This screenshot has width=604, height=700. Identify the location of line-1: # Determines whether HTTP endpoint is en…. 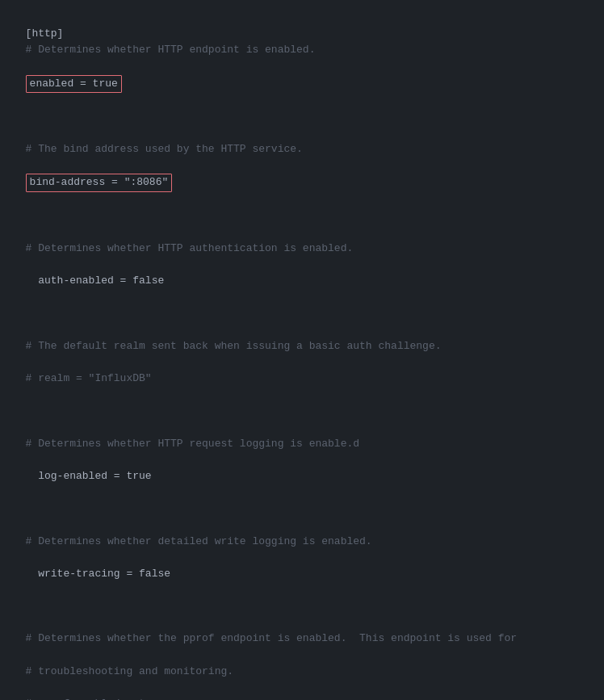
(302, 50).